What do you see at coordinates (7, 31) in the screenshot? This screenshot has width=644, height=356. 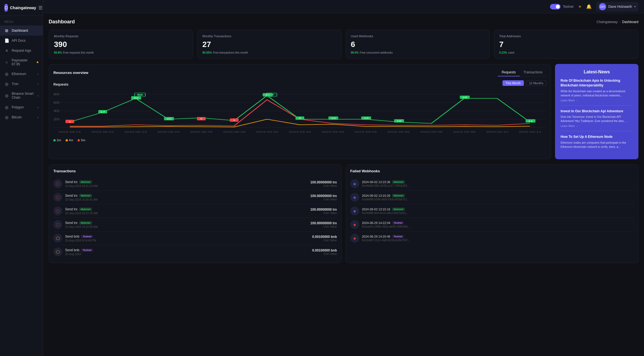 I see `sidebar-icon-dashboard: ⊞` at bounding box center [7, 31].